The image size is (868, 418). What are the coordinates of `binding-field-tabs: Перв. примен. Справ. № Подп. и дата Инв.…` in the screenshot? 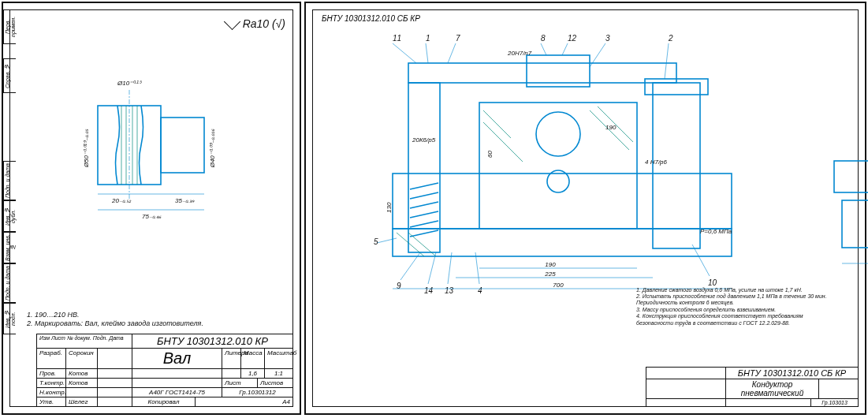 It's located at (9, 208).